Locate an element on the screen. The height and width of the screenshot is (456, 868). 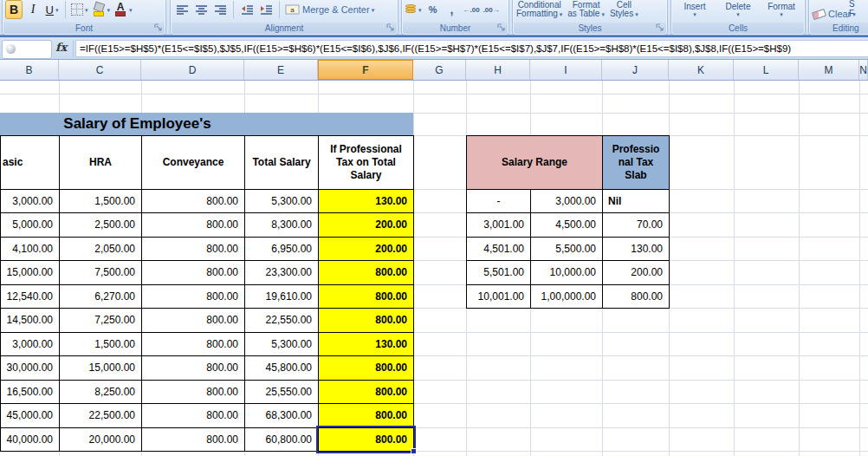
cell-C4: HRA is located at coordinates (100, 163).